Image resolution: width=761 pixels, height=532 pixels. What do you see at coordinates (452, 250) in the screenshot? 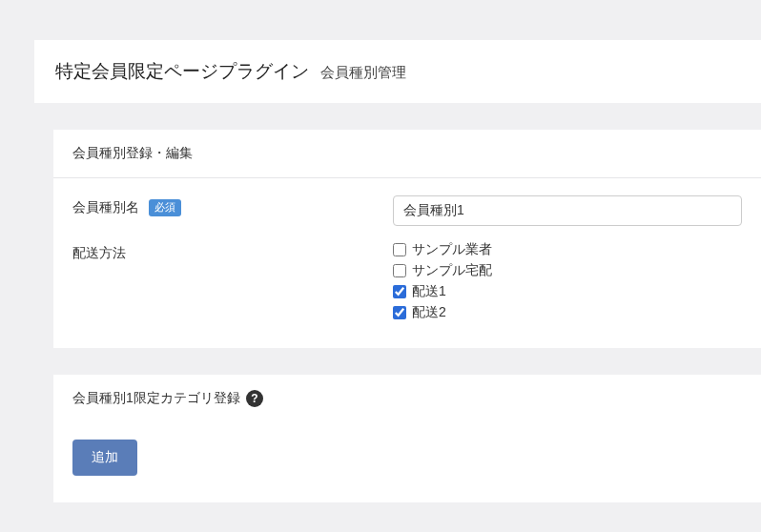
I see `delivery-option-label: サンプル業者` at bounding box center [452, 250].